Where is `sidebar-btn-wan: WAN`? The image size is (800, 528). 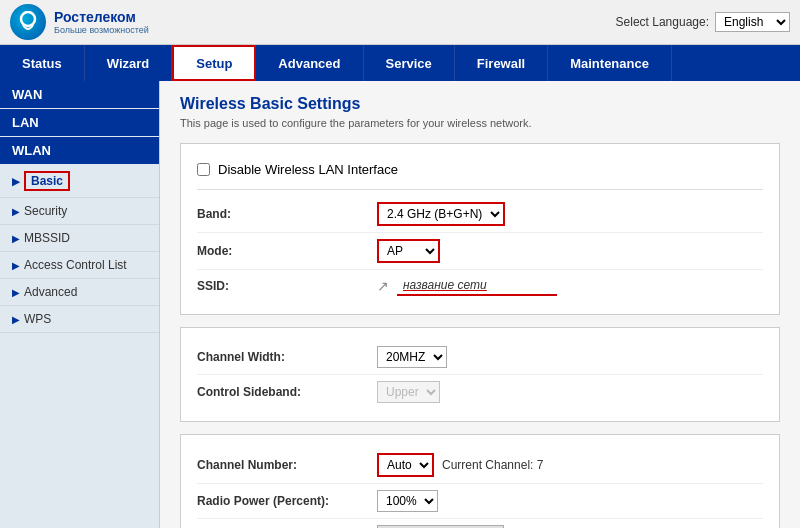
sidebar-btn-wan: WAN is located at coordinates (80, 94).